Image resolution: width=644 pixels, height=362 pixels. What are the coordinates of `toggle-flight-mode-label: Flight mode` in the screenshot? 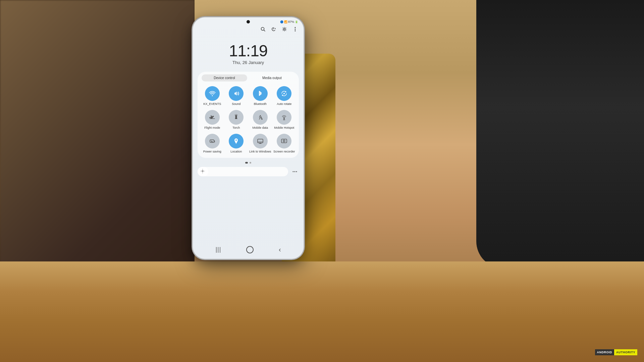 It's located at (212, 128).